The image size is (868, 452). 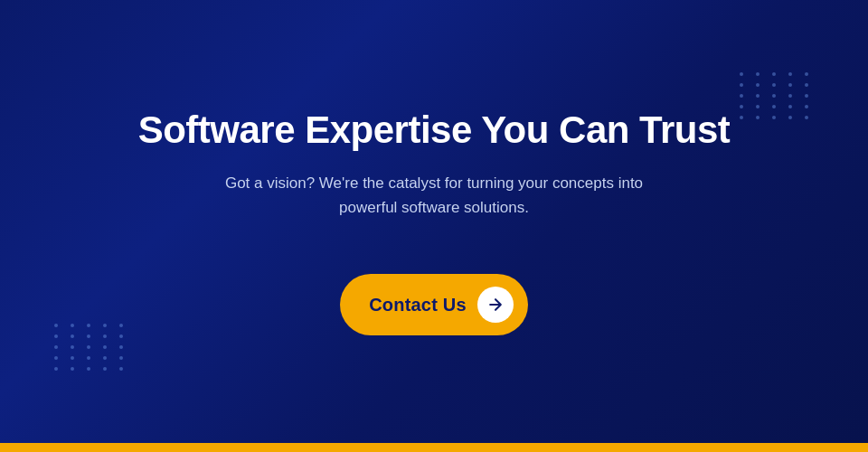 I want to click on bottom-bar, so click(x=434, y=447).